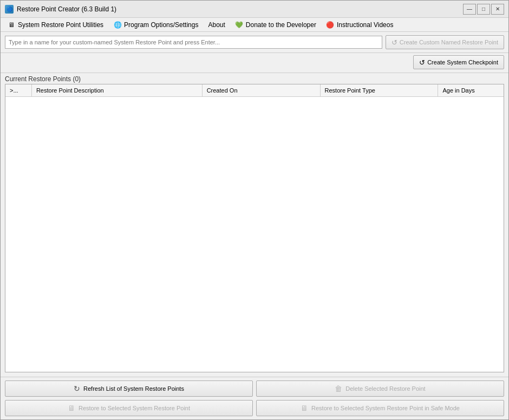  Describe the element at coordinates (239, 25) in the screenshot. I see `donate-icon: 💚` at that location.